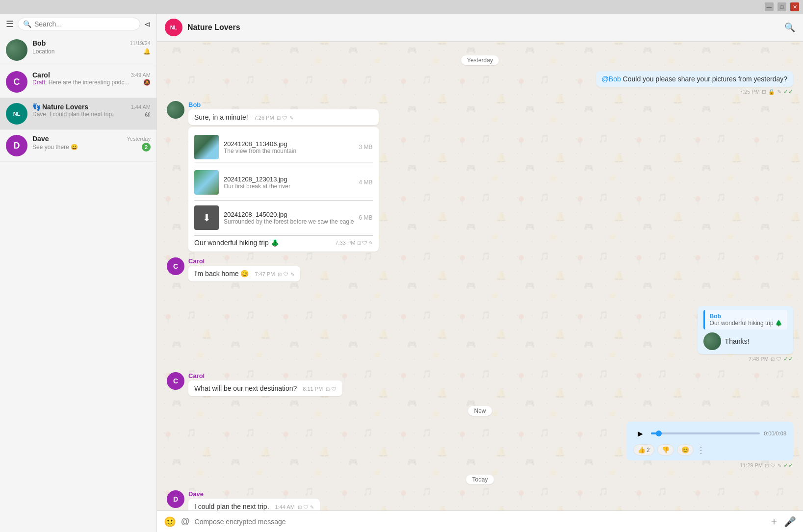 The image size is (803, 532). I want to click on lock-icon: 🔒, so click(772, 92).